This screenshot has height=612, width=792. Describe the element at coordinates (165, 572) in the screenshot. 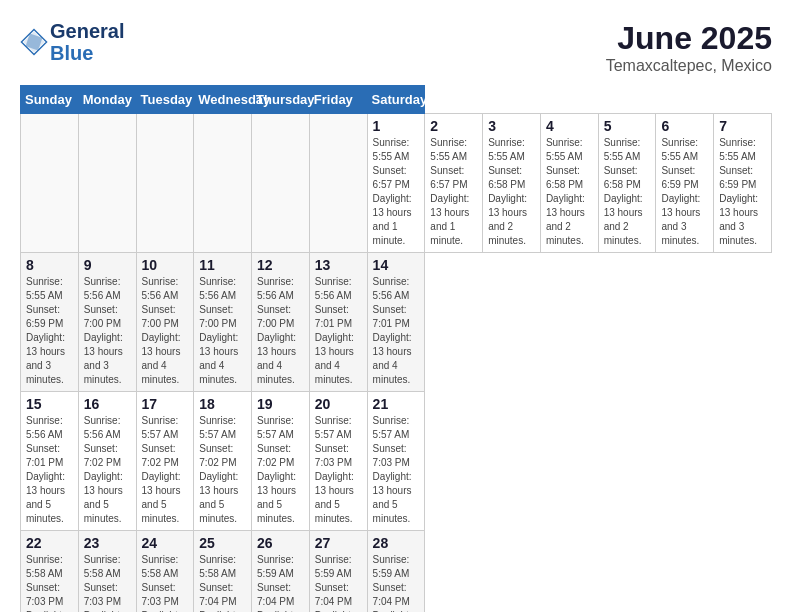

I see `calendar-cell: 24Sunrise: 5:58 AMSunset: 7:03 PMDayligh…` at that location.